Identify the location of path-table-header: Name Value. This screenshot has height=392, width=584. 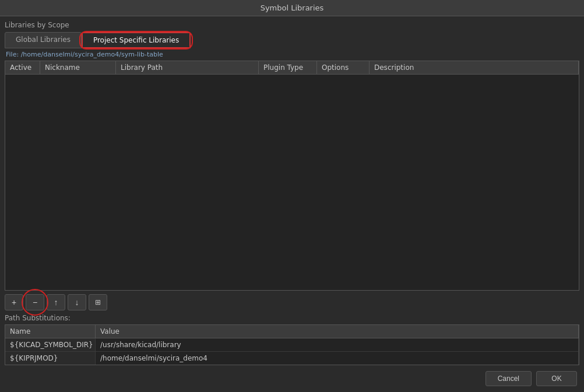
(292, 332).